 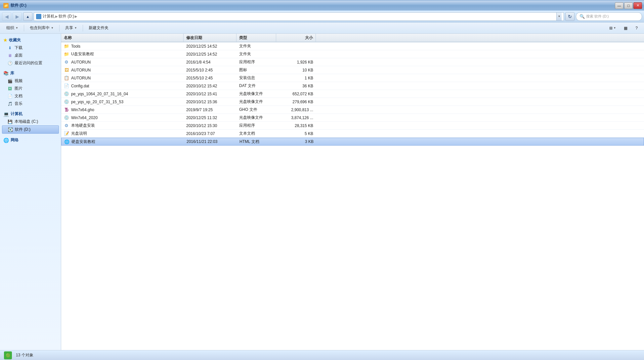 I want to click on include-dropdown-arrow: ▼, so click(x=52, y=28).